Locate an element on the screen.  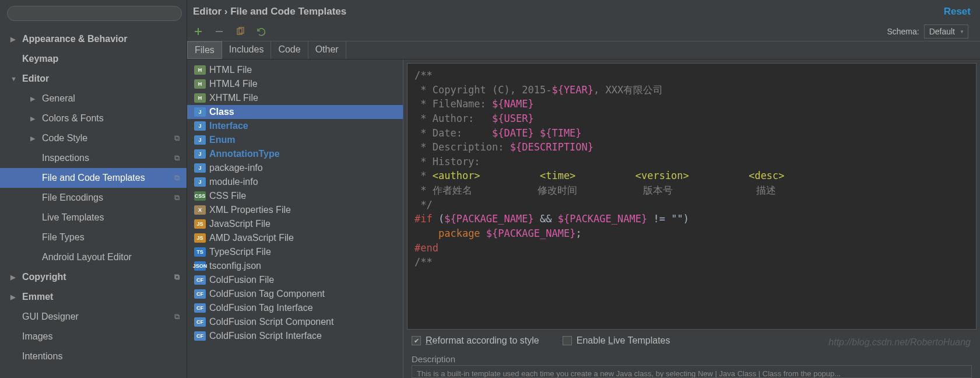
tab-code: Code is located at coordinates (289, 50).